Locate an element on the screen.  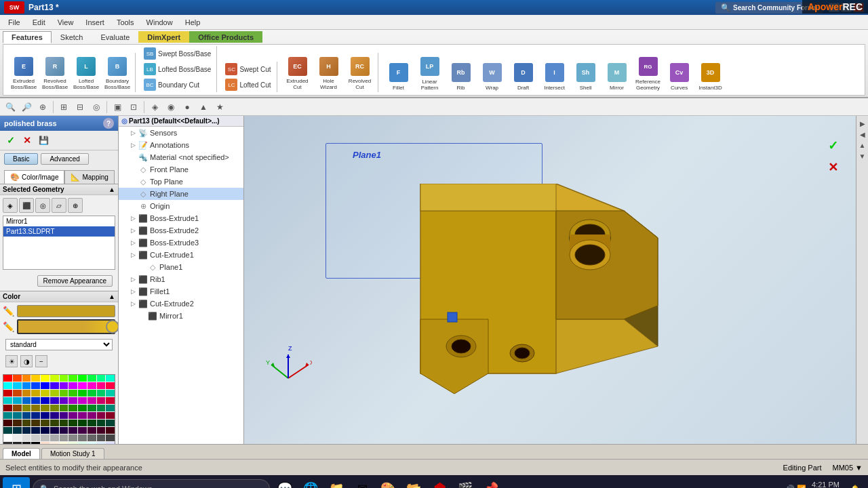
revolved-cut-btn: RC RevolvedCut is located at coordinates (360, 73).